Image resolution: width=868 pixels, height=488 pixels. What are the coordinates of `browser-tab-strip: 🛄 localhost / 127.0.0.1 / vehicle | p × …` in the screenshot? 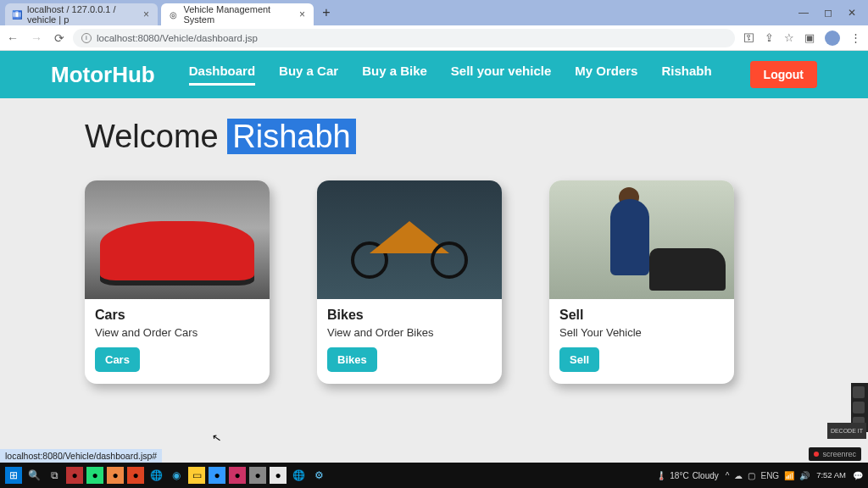 It's located at (434, 13).